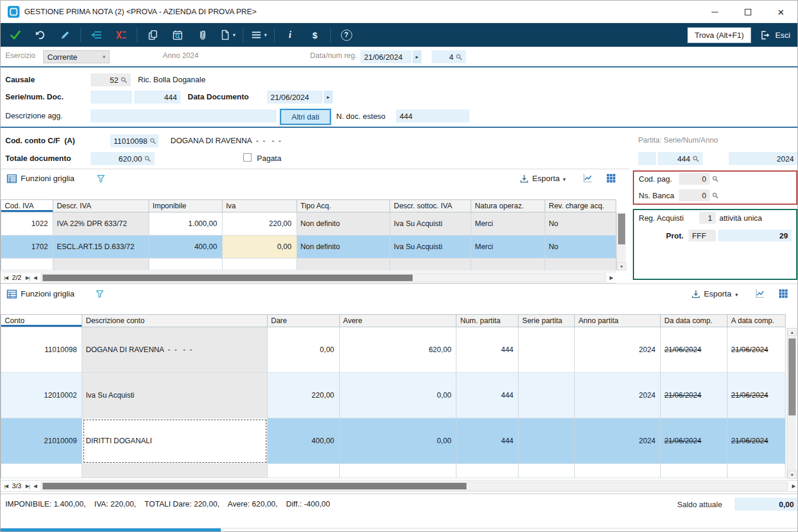  What do you see at coordinates (175, 350) in the screenshot?
I see `cell-descrizione-conto: DOGANA DI RAVENNA - - - -` at bounding box center [175, 350].